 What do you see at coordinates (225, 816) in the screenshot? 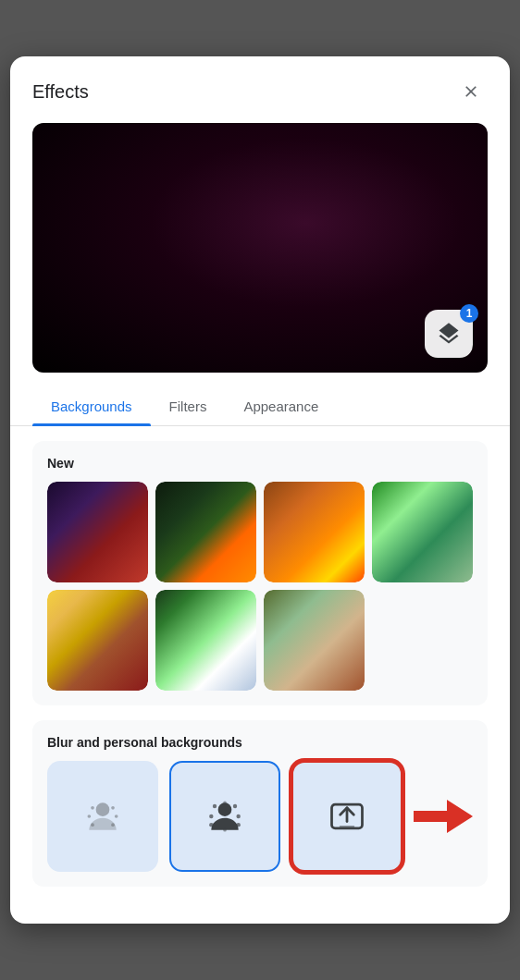
I see `blur-button` at bounding box center [225, 816].